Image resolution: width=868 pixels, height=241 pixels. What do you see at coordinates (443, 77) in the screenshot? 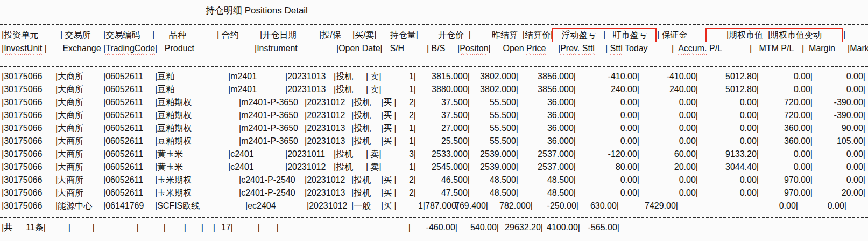
I see `cell: 3815.000|` at bounding box center [443, 77].